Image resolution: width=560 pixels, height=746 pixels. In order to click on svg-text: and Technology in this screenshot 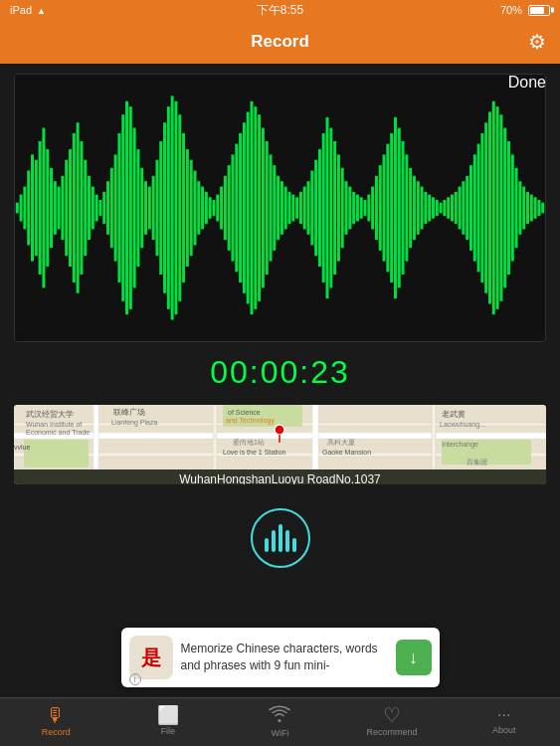, I will do `click(251, 421)`.